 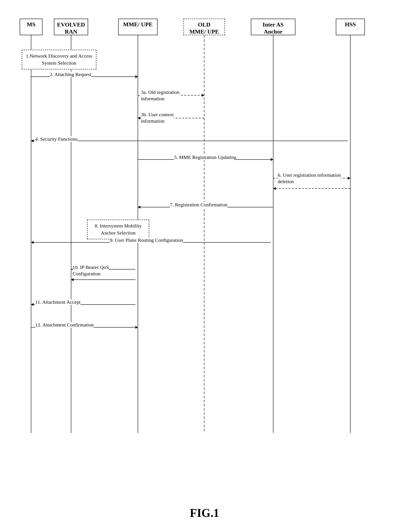 I want to click on entity-ms: MS, so click(x=31, y=27).